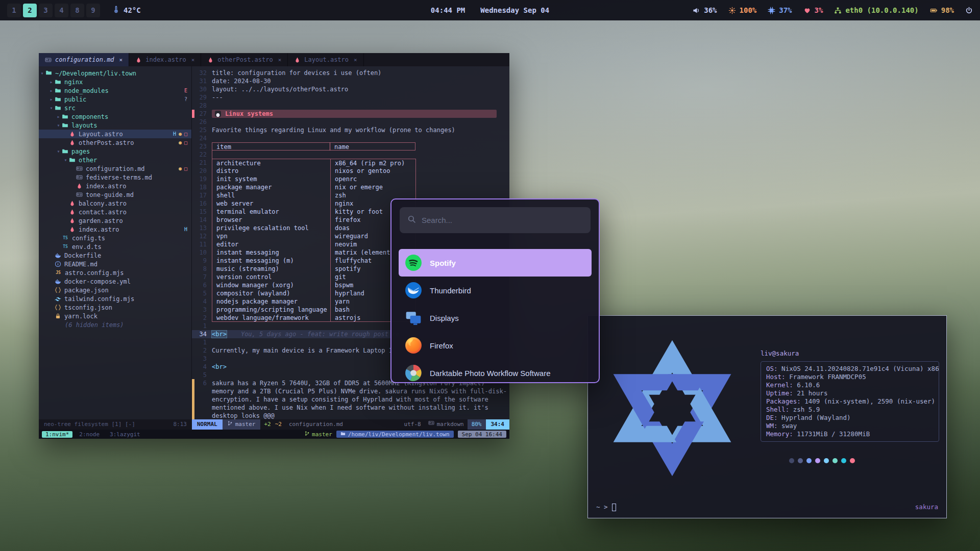 This screenshot has height=551, width=980. Describe the element at coordinates (969, 10) in the screenshot. I see `power-icon` at that location.